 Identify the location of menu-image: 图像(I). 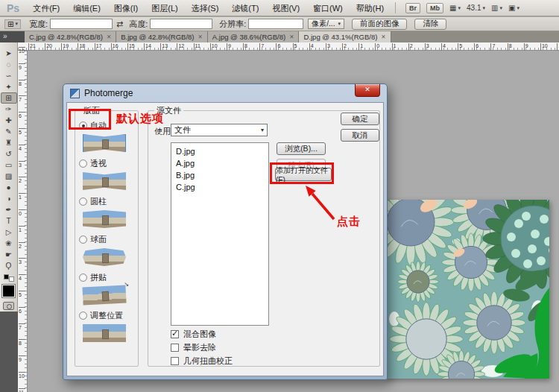
(126, 8).